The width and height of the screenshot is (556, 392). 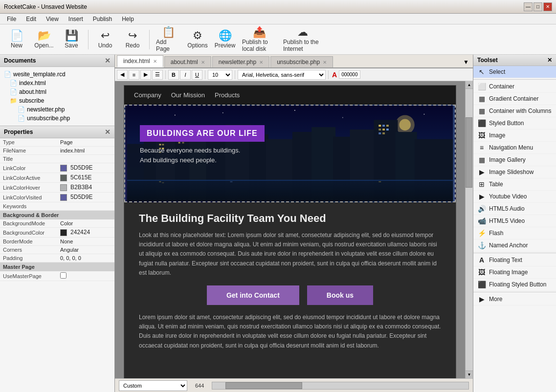 I want to click on tool-table: ⊞ Table, so click(x=514, y=185).